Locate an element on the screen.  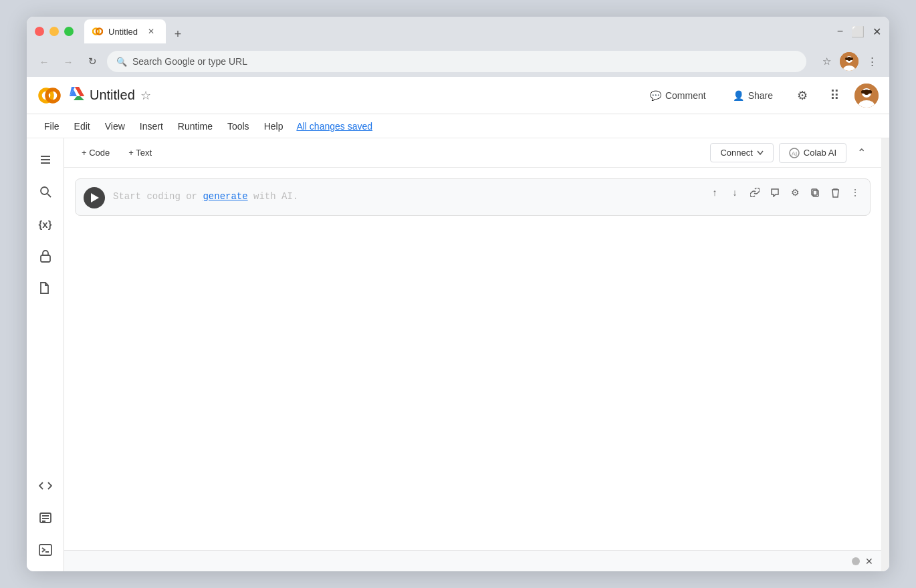
sidebar-search-button is located at coordinates (45, 192).